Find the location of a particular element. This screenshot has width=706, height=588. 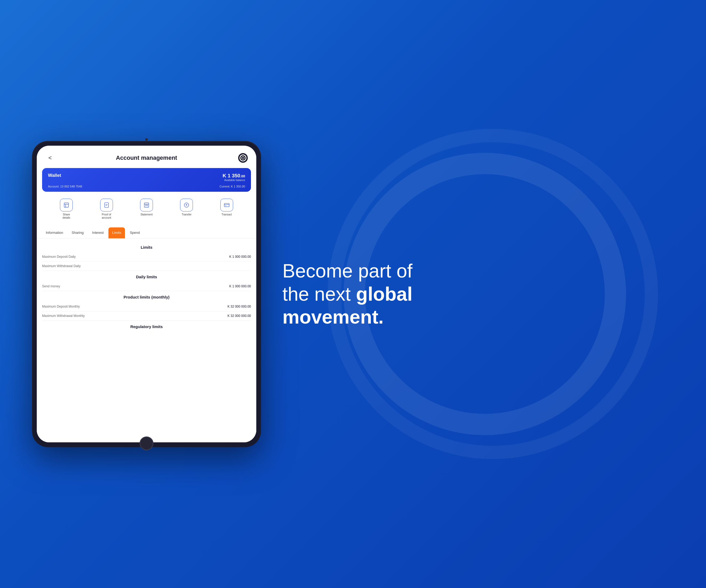

content-area: Limits Maximum Deposit Daily K 1 000 000… is located at coordinates (147, 342).